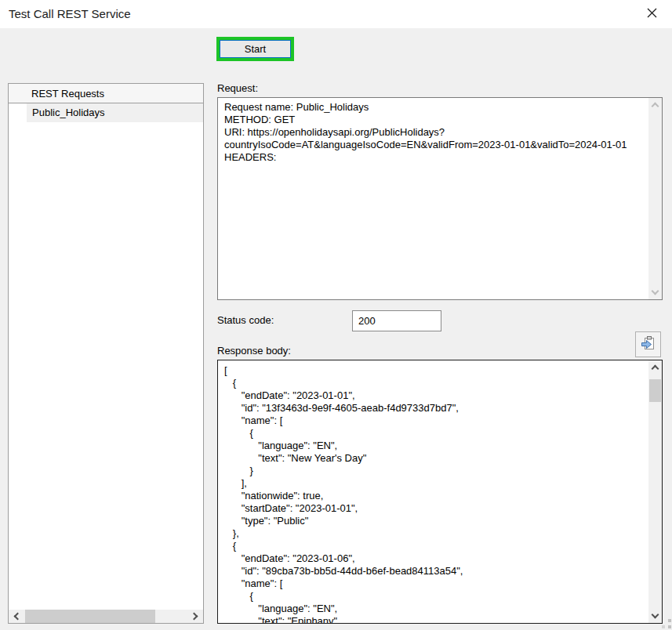  Describe the element at coordinates (648, 345) in the screenshot. I see `paste-icon` at that location.